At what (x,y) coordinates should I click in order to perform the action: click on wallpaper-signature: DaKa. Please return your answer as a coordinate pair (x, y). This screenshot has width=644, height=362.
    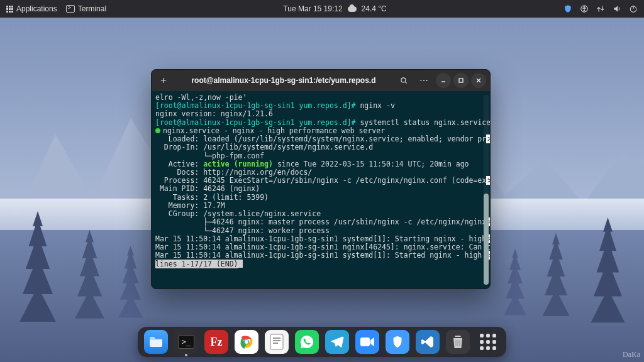
    Looking at the image, I should click on (631, 354).